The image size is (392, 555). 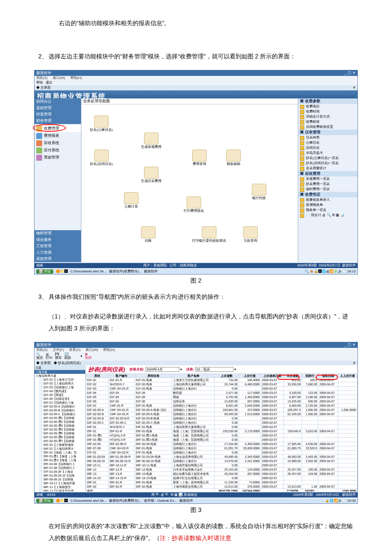 What do you see at coordinates (151, 175) in the screenshot?
I see `node-gen-meter: 生成仪表费用` at bounding box center [151, 175].